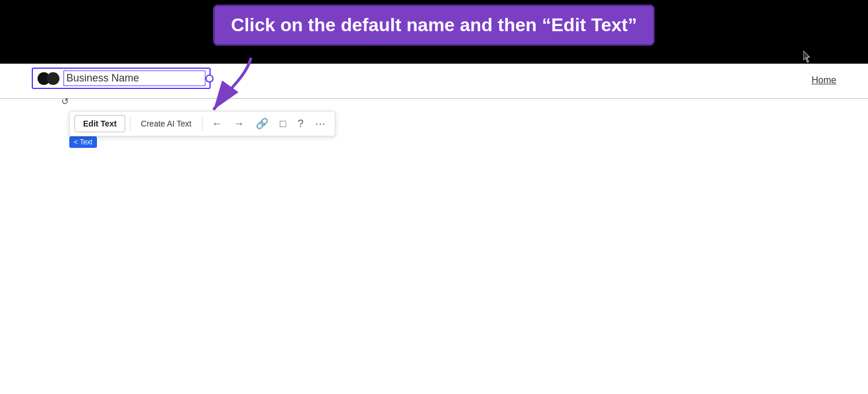 The width and height of the screenshot is (868, 394). Describe the element at coordinates (283, 124) in the screenshot. I see `comment-icon: □` at that location.